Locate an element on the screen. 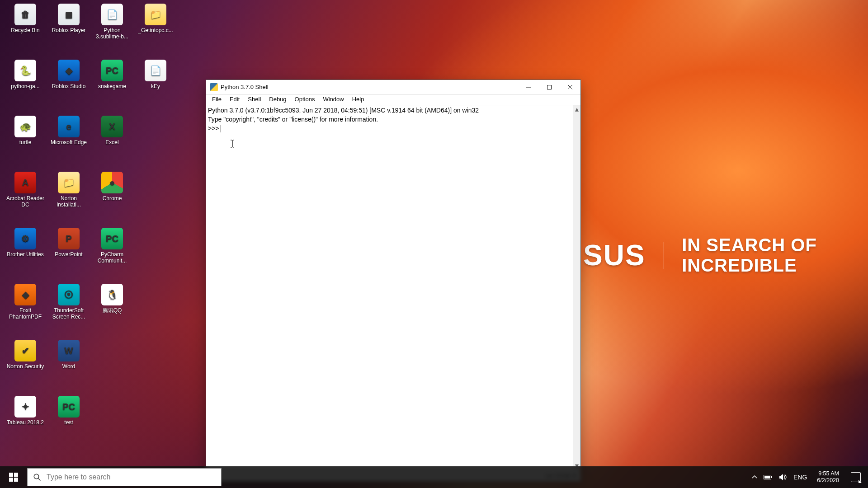 The height and width of the screenshot is (488, 868). desktop-icon-label: Recycle Bin is located at coordinates (25, 30).